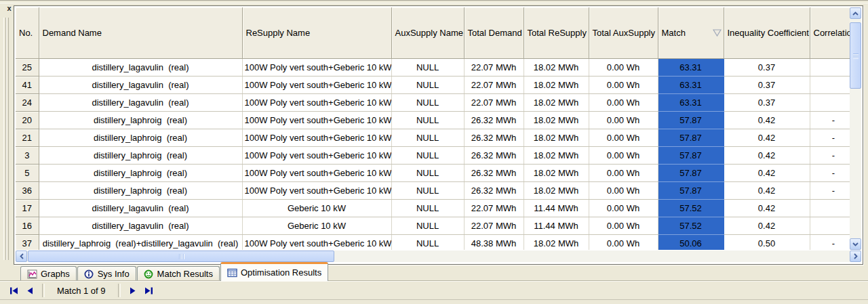 This screenshot has height=304, width=868. What do you see at coordinates (856, 244) in the screenshot?
I see `scroll-down-icon` at bounding box center [856, 244].